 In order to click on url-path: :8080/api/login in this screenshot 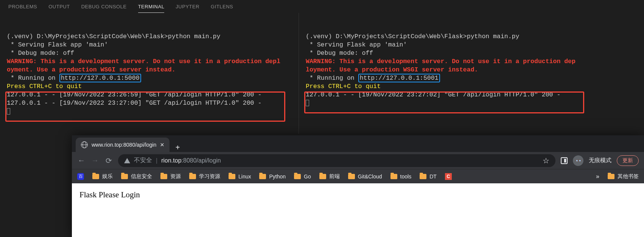, I will do `click(201, 160)`.